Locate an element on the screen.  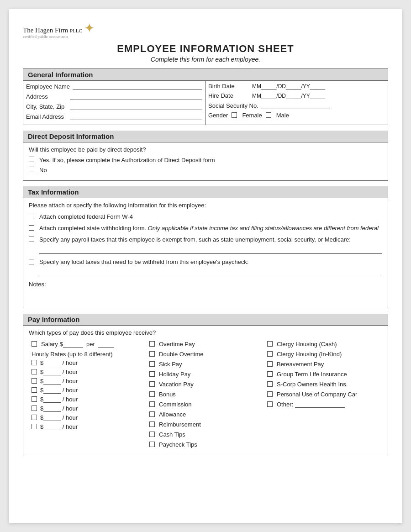
hourly-row-5: $ / hour is located at coordinates (88, 399).